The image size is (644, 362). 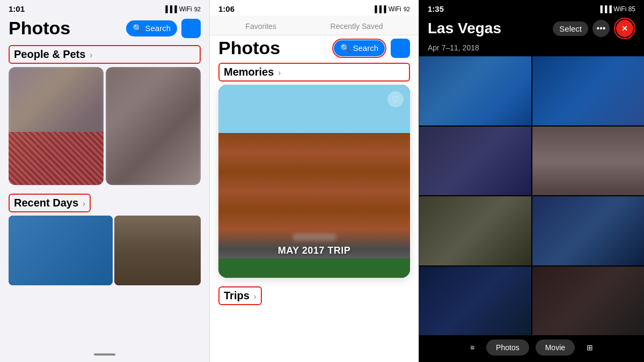 I want to click on people-pets-box: People & Pets ›, so click(x=105, y=55).